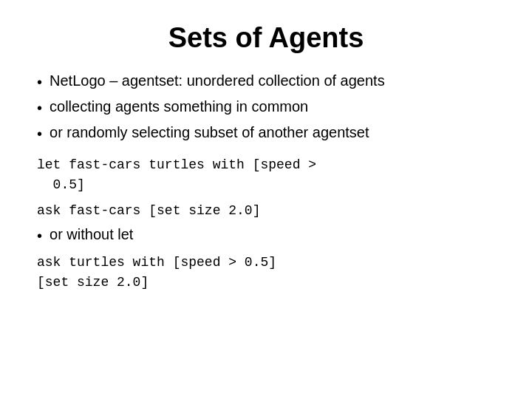 The image size is (532, 399). I want to click on bullet-item-1: • NetLogo – agentset: unordered collecti…, so click(266, 81).